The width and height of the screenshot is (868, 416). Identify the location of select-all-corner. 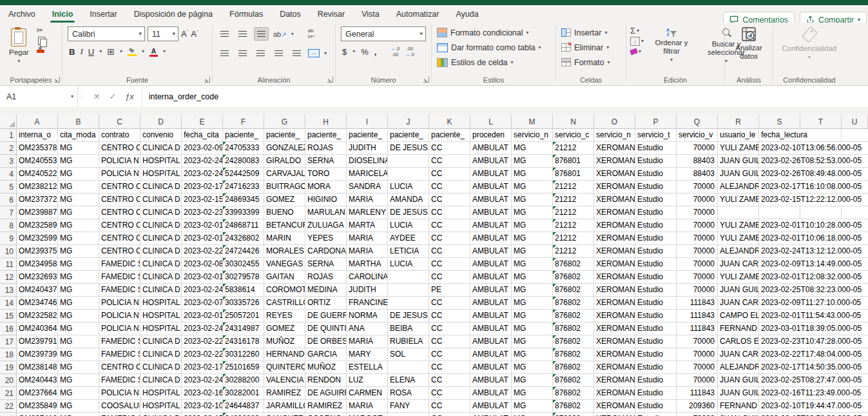
(8, 122).